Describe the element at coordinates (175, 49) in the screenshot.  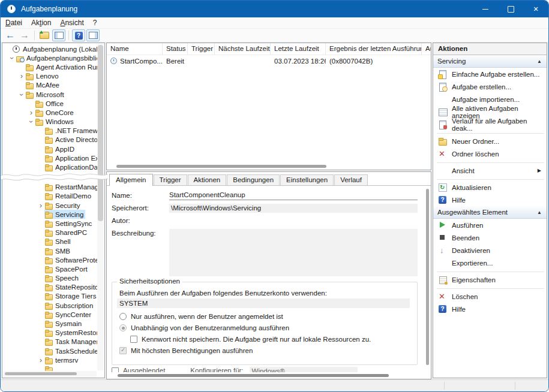
I see `column-header: Status` at that location.